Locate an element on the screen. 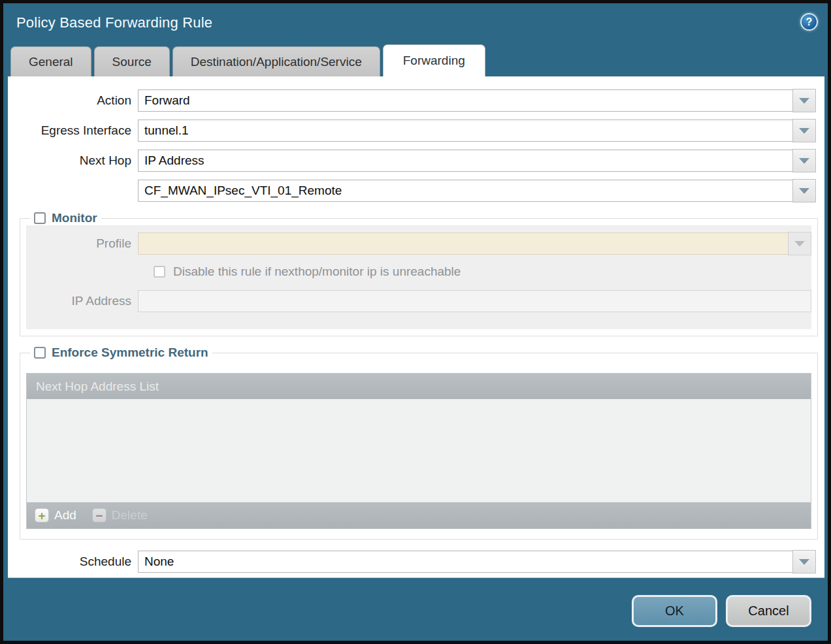 Image resolution: width=831 pixels, height=644 pixels. monitor-ip-address-row: IP Address is located at coordinates (419, 301).